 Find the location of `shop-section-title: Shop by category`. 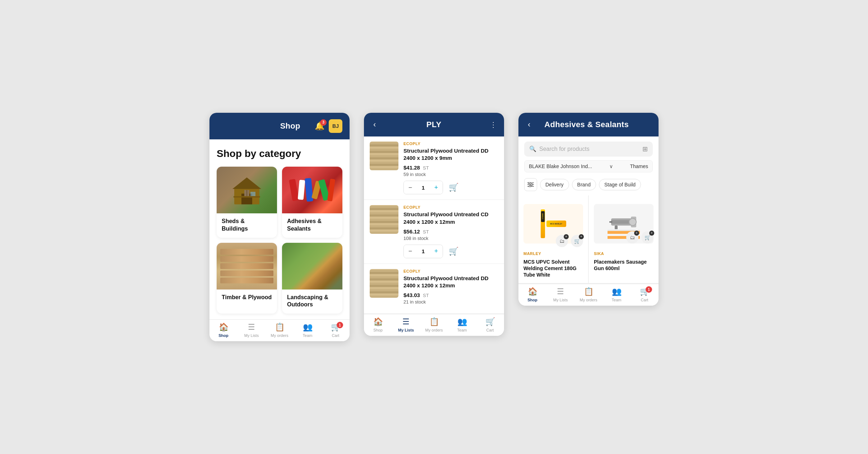

shop-section-title: Shop by category is located at coordinates (280, 154).